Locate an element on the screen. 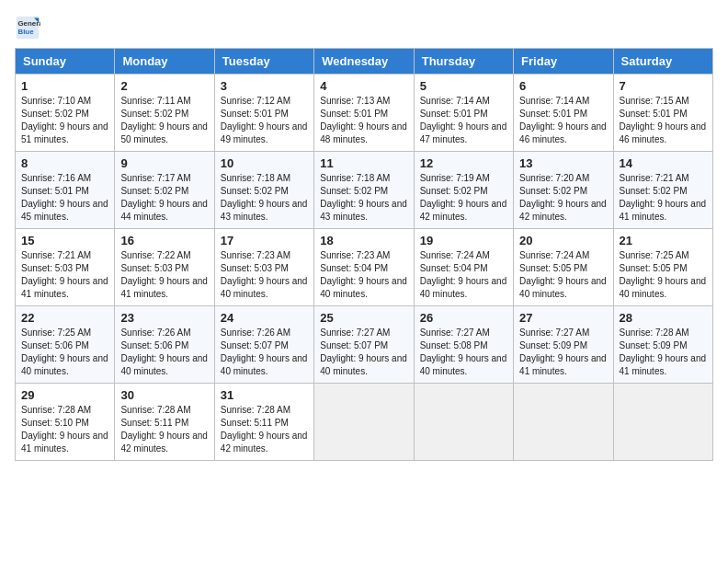 The height and width of the screenshot is (563, 728). day-number: 4 is located at coordinates (364, 86).